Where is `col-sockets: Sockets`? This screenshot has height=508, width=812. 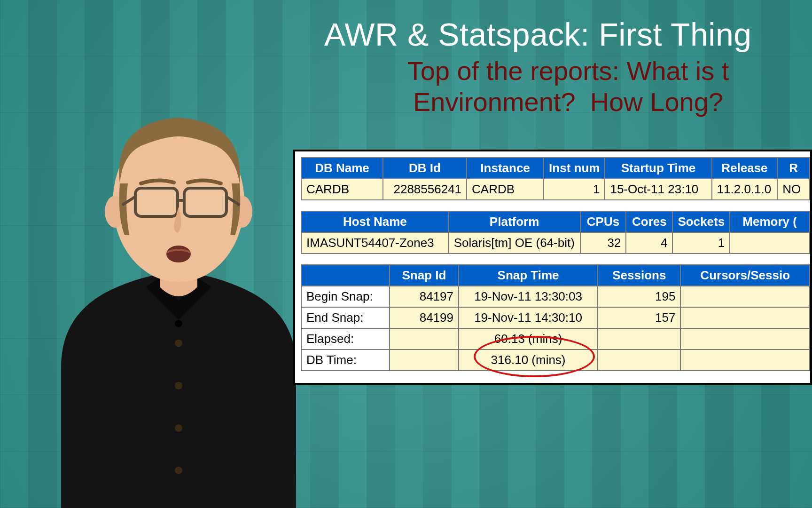 col-sockets: Sockets is located at coordinates (701, 222).